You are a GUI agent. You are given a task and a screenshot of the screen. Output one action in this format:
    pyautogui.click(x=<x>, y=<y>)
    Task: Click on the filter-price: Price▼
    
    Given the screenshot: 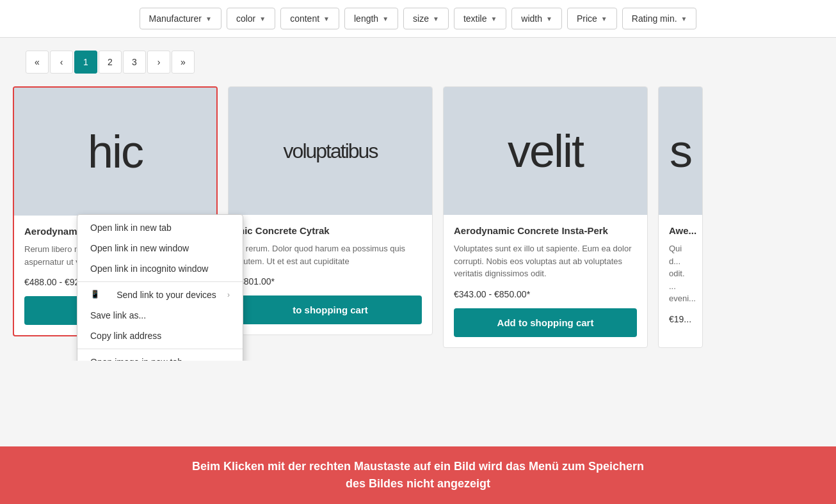 What is the action you would take?
    pyautogui.click(x=592, y=19)
    